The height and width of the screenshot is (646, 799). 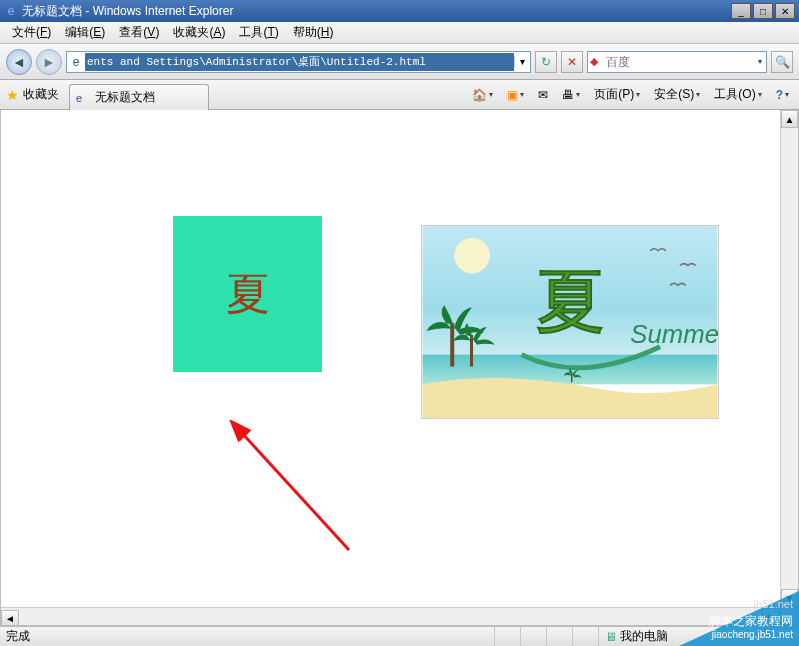 What do you see at coordinates (674, 334) in the screenshot?
I see `summer-subtext: Summer` at bounding box center [674, 334].